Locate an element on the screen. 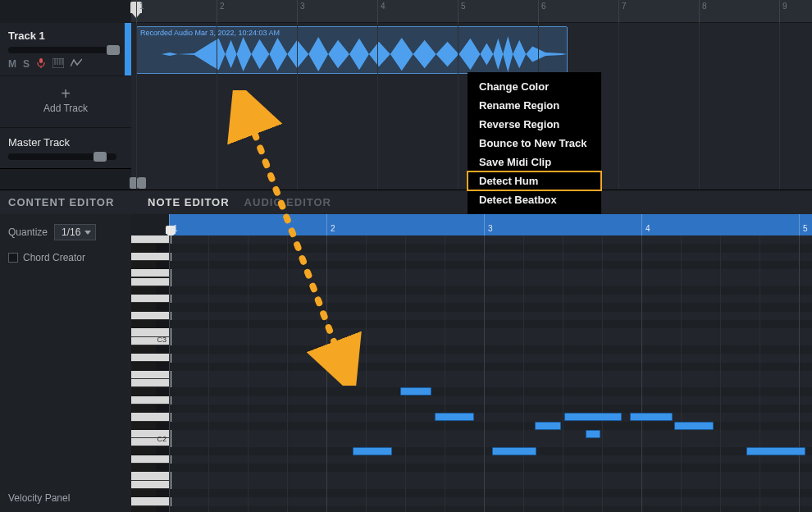 This screenshot has height=512, width=812. master-volume-thumb is located at coordinates (100, 157).